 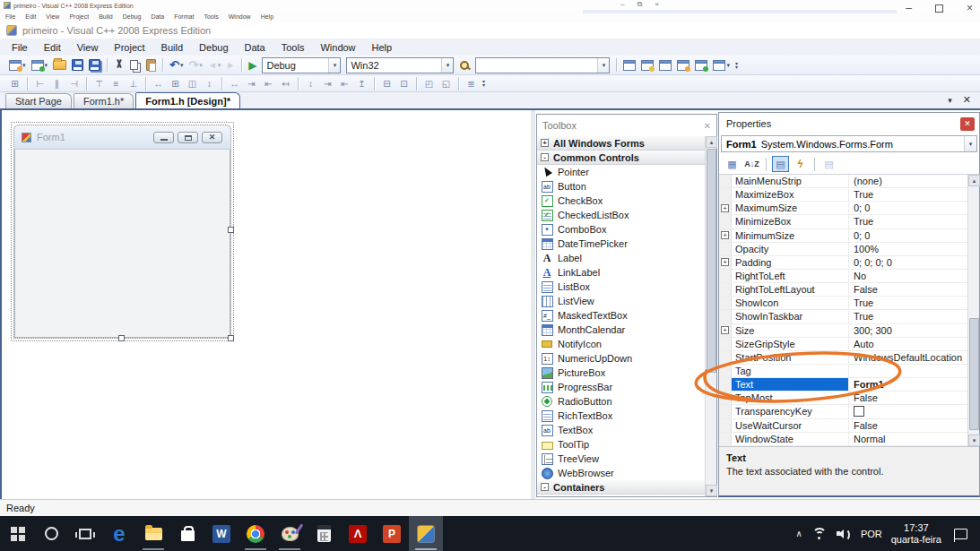 I want to click on toolbox-item-richtextbox: RichTextBox, so click(x=620, y=416).